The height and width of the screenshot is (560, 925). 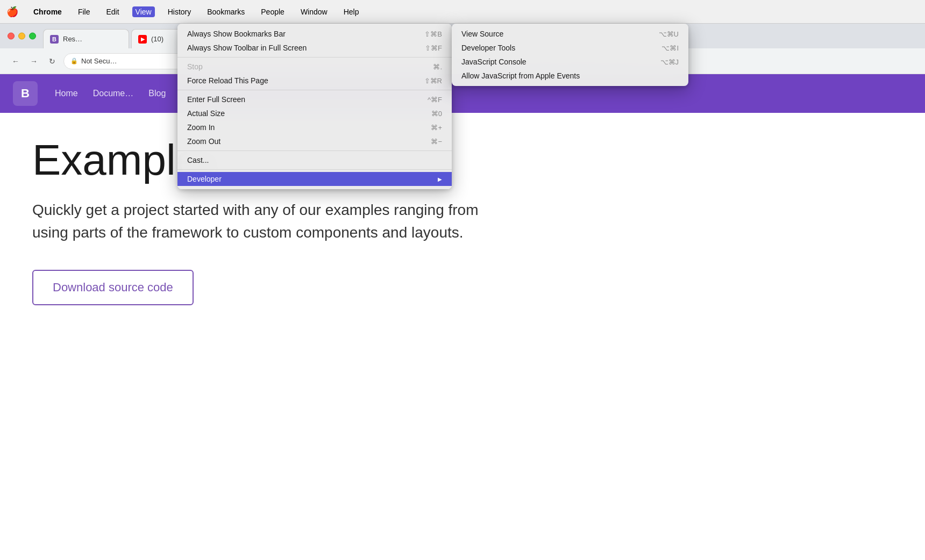 What do you see at coordinates (52, 61) in the screenshot?
I see `reload-button: ↻` at bounding box center [52, 61].